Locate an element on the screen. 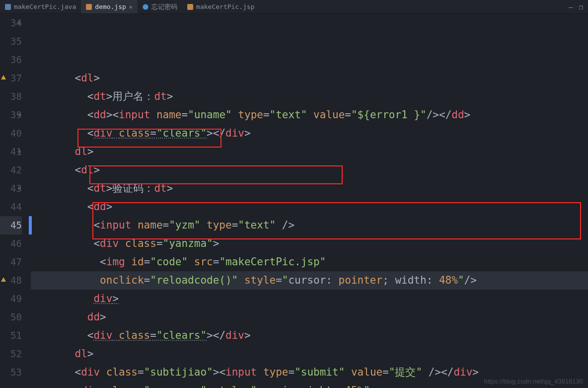 The height and width of the screenshot is (388, 588). line-number: 37 is located at coordinates (11, 78).